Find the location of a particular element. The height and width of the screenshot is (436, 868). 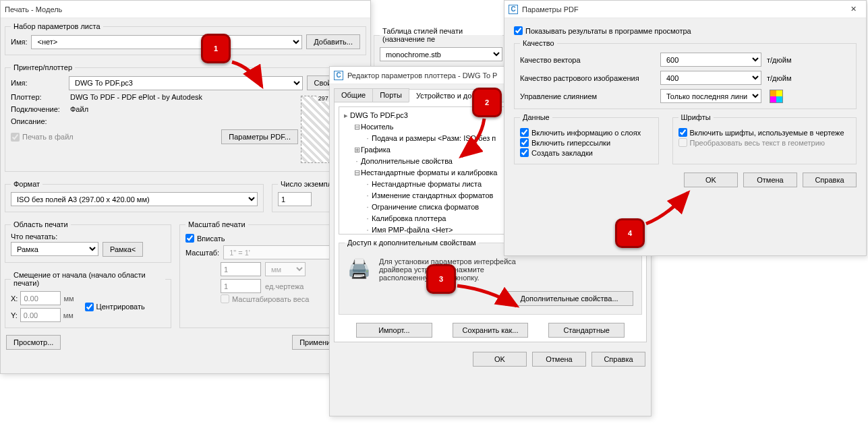

additional-props-button: Дополнительные свойства... is located at coordinates (569, 299).